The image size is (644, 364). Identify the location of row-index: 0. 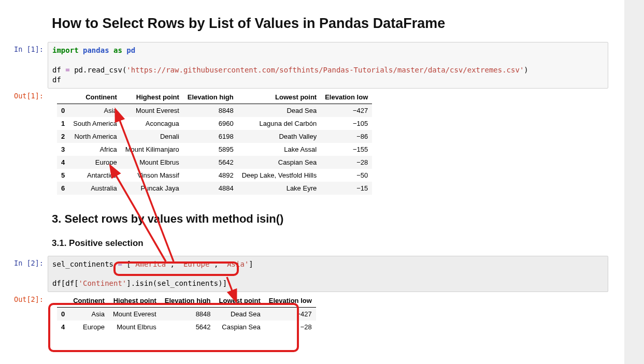
(63, 314).